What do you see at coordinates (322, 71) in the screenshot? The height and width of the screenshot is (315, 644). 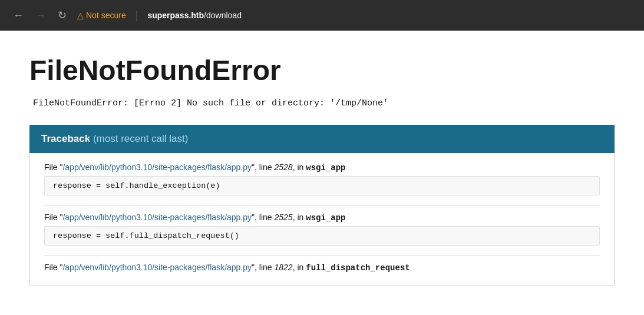 I see `error-title: FileNotFoundError` at bounding box center [322, 71].